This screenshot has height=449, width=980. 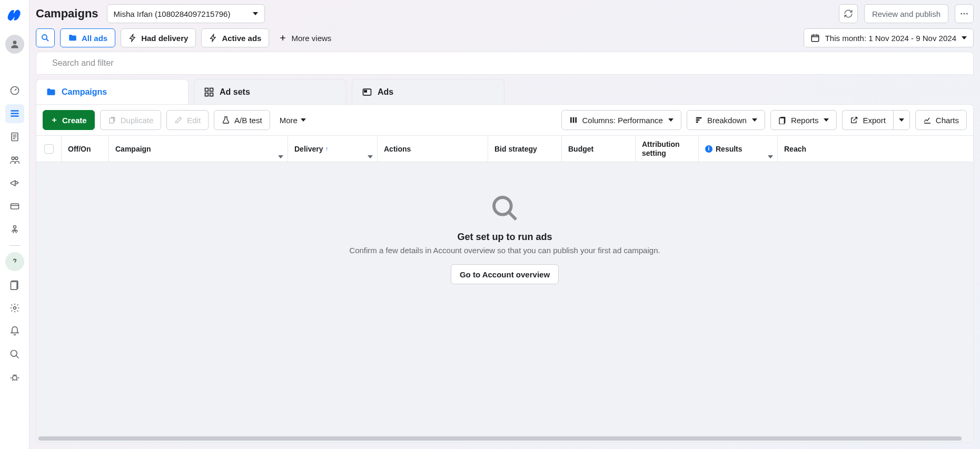 I want to click on column-delivery: Delivery ↑, so click(x=333, y=148).